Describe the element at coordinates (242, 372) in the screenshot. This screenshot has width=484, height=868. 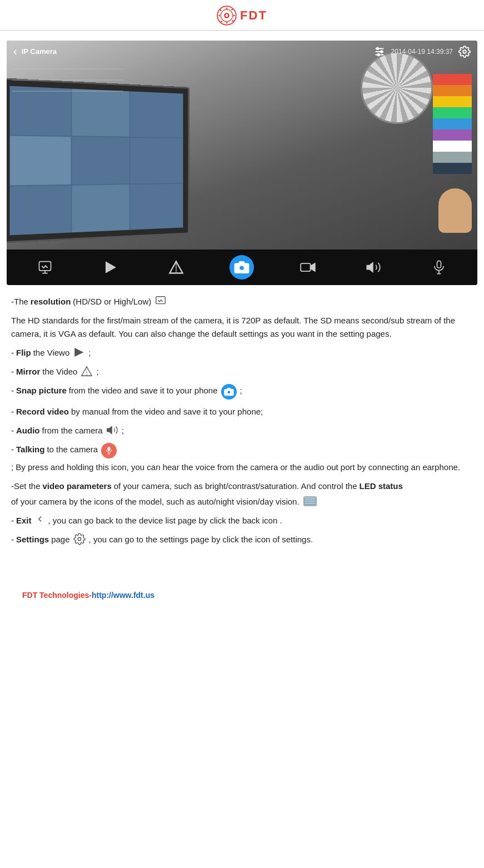
I see `mirror-item: -Mirror the Video ;` at that location.